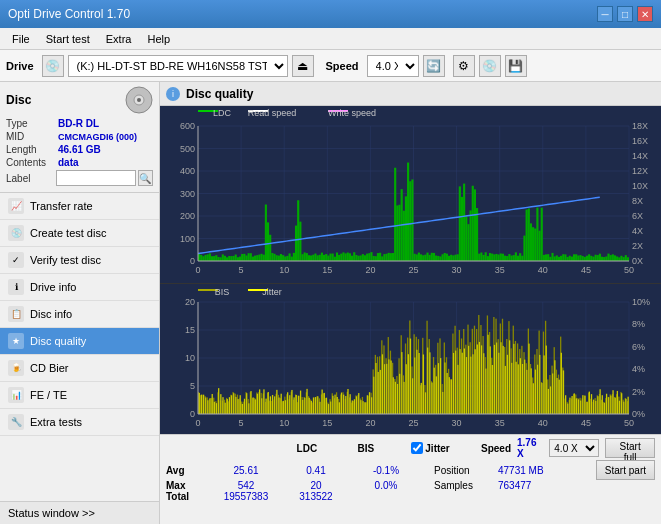 Image resolution: width=661 pixels, height=524 pixels. Describe the element at coordinates (80, 162) in the screenshot. I see `disc-contents-row: Contents data` at that location.